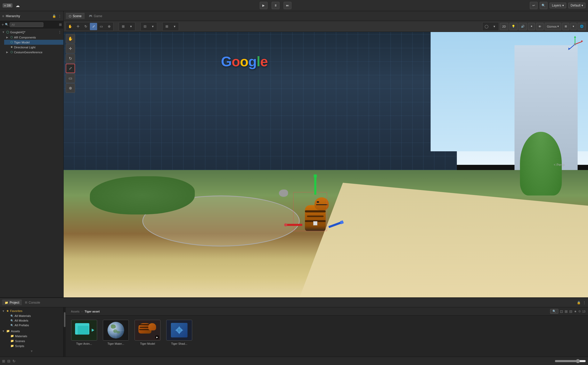 This screenshot has width=588, height=365. What do you see at coordinates (34, 42) in the screenshot?
I see `hier-item-tiger: ▶ ⬡ Tiger Model` at bounding box center [34, 42].